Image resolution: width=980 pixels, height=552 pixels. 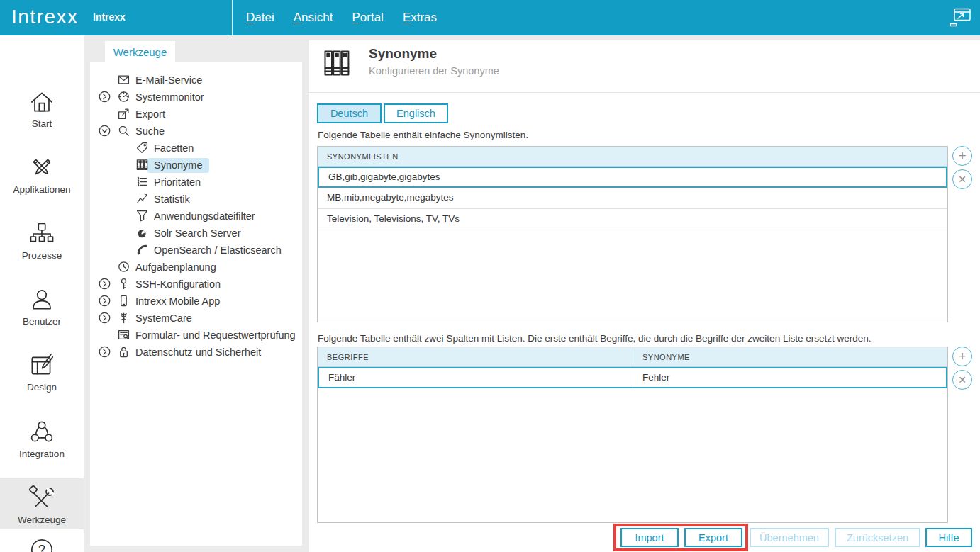 I want to click on tree-item-prioritäten: Prioritäten, so click(x=196, y=182).